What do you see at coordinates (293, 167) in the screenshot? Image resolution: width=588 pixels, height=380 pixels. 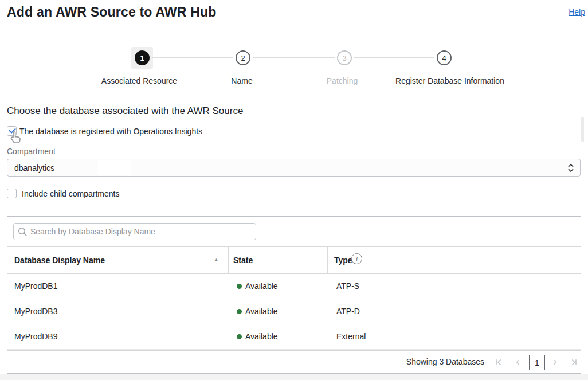 I see `compartment-select: dbanalytics` at bounding box center [293, 167].